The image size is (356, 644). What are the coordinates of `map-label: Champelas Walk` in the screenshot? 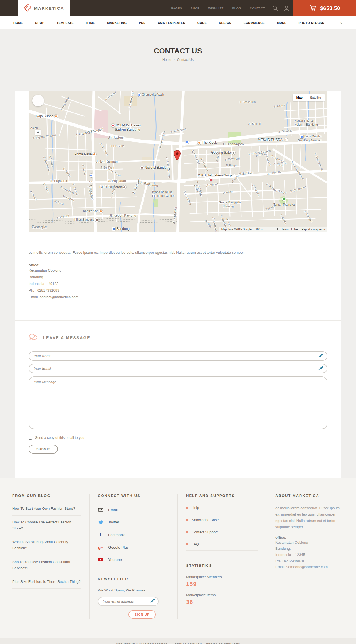 It's located at (150, 95).